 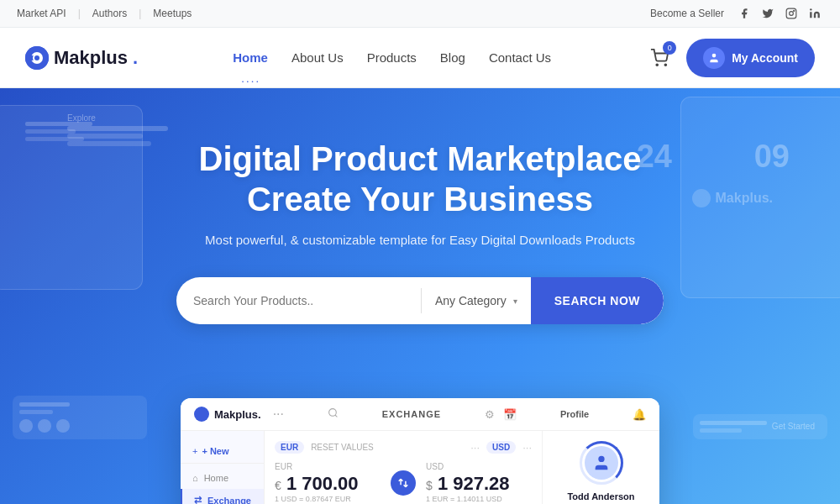 What do you see at coordinates (420, 301) in the screenshot?
I see `search-bar: Any Category ▾ SEARCH NOW` at bounding box center [420, 301].